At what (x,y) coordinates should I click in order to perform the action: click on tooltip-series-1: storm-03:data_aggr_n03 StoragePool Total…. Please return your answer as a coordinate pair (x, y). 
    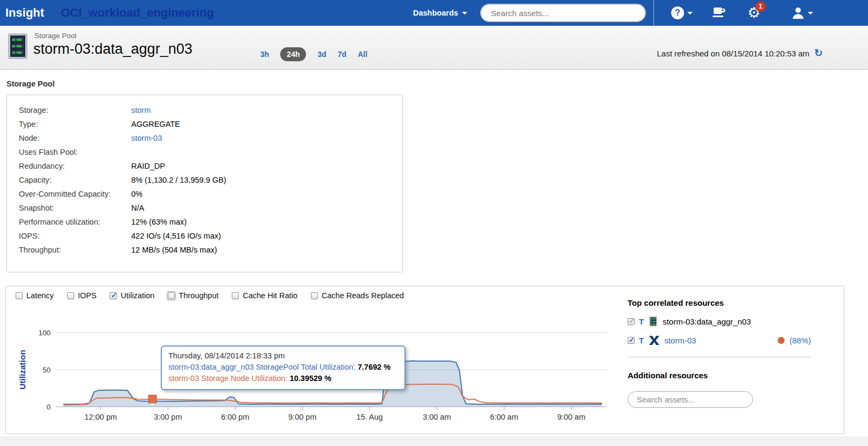
    Looking at the image, I should click on (283, 368).